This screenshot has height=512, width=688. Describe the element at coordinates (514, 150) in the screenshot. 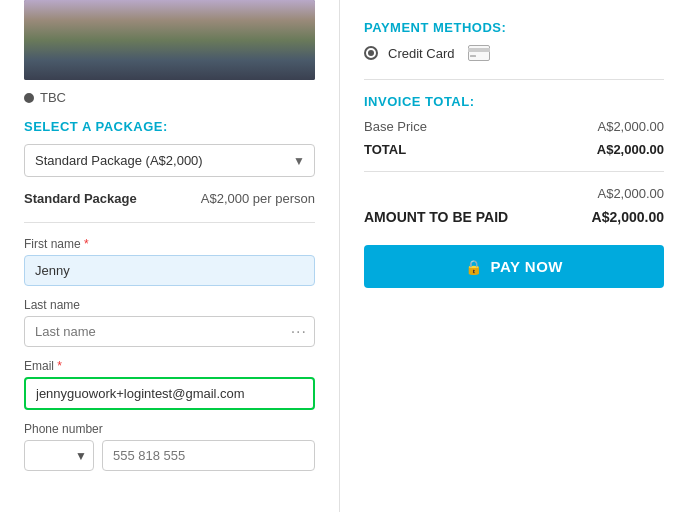

I see `total-row: TOTAL A$2,000.00` at that location.